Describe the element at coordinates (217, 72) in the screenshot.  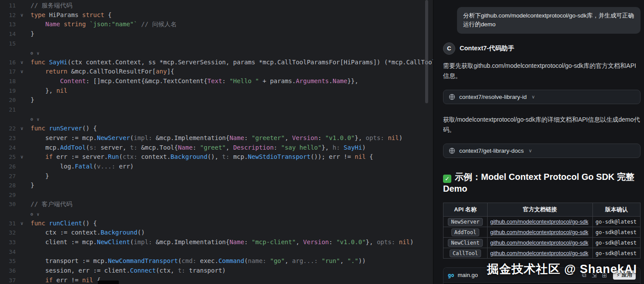
I see `code-line: 17∨ return &mcp.CallToolResultFor[any]{` at that location.